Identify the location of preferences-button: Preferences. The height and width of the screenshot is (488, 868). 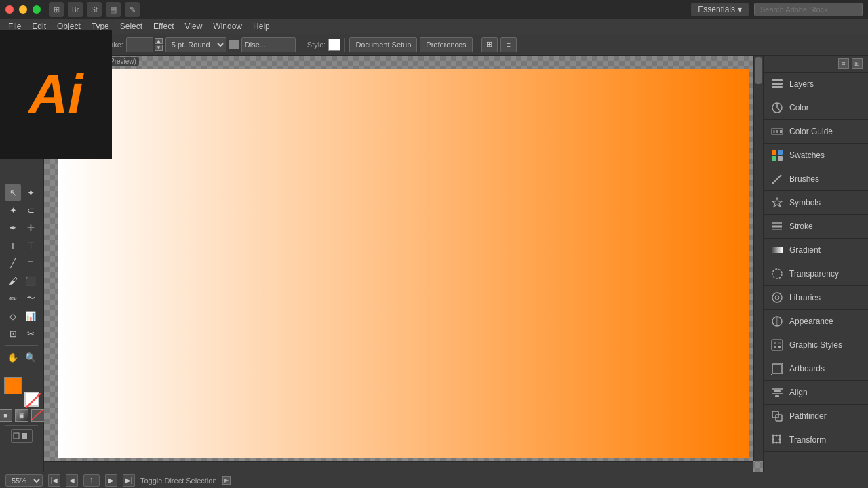
(446, 45).